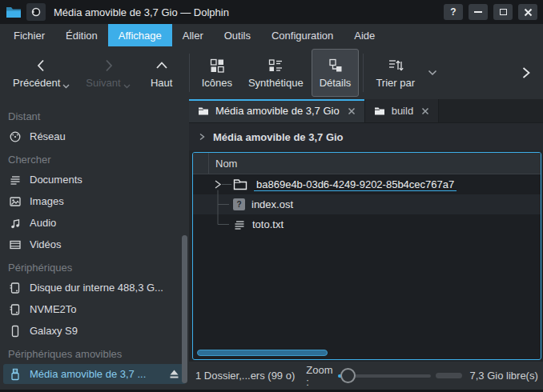 The height and width of the screenshot is (392, 543). Describe the element at coordinates (213, 184) in the screenshot. I see `tree-expander-icon` at that location.